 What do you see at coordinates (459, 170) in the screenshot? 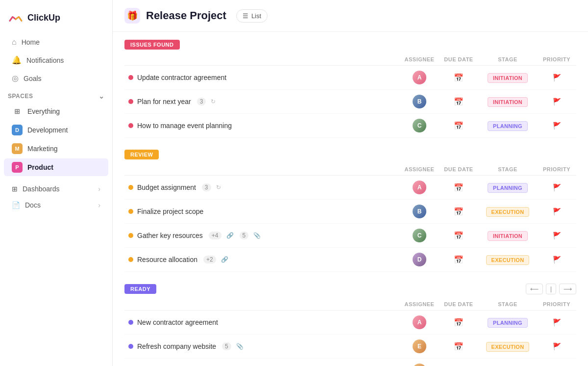
I see `col-due-2: DUE DATE` at bounding box center [459, 170].